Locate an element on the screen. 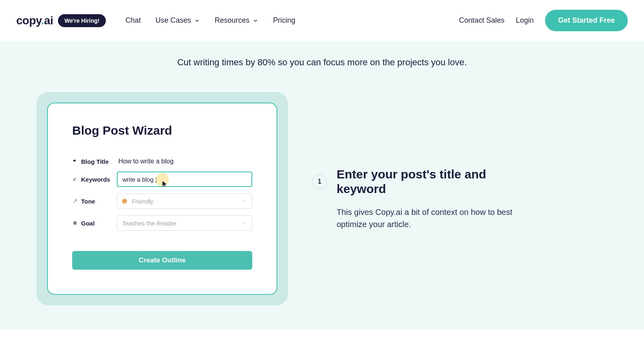 This screenshot has height=354, width=644. tone-color-dot is located at coordinates (125, 201).